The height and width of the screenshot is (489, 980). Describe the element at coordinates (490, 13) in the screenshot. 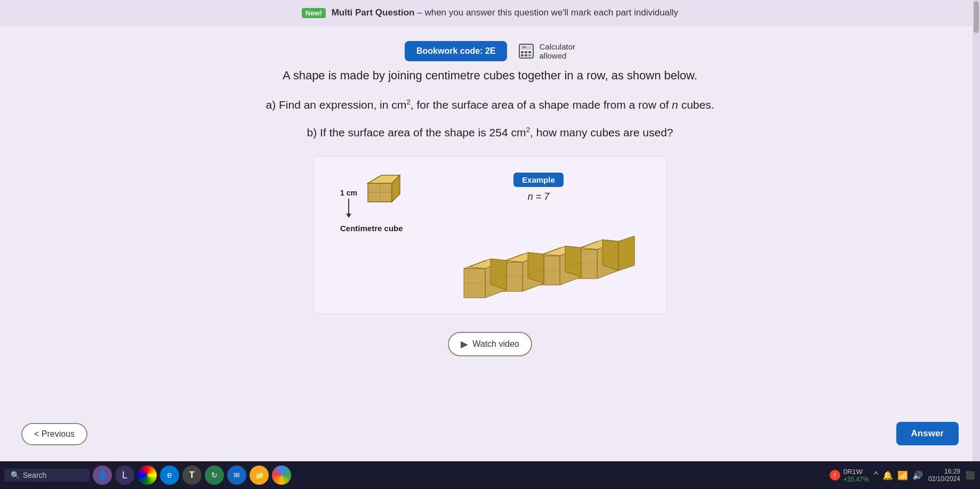

I see `top-banner: New! Multi Part Question – when you answ…` at that location.